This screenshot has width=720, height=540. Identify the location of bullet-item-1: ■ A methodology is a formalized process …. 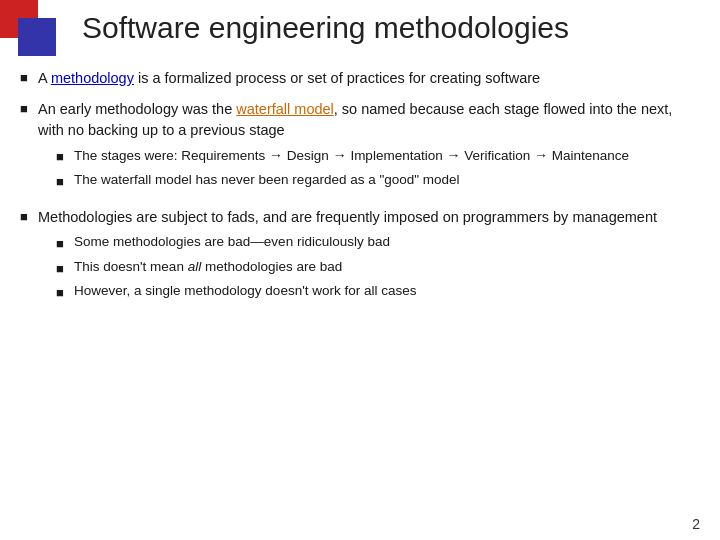
(360, 78).